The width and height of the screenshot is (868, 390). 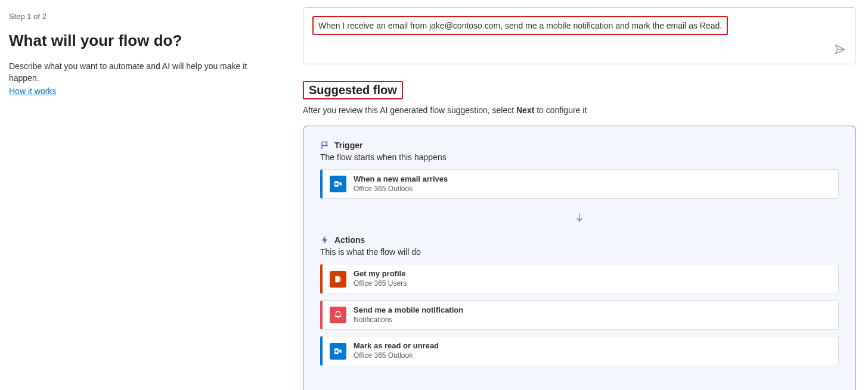 I want to click on subtext-before: After you review this AI generated flow …, so click(x=410, y=110).